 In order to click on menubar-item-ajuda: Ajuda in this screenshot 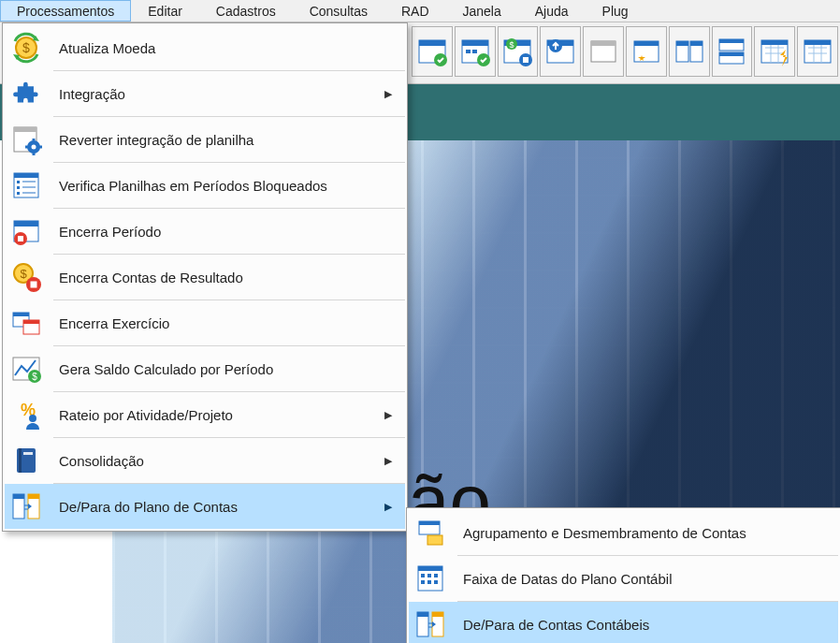, I will do `click(552, 11)`.